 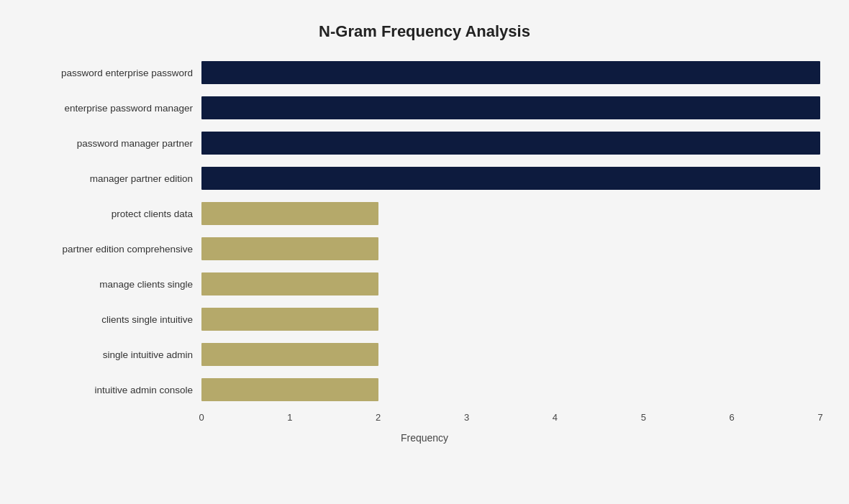 What do you see at coordinates (115, 390) in the screenshot?
I see `bar-label: intuitive admin console` at bounding box center [115, 390].